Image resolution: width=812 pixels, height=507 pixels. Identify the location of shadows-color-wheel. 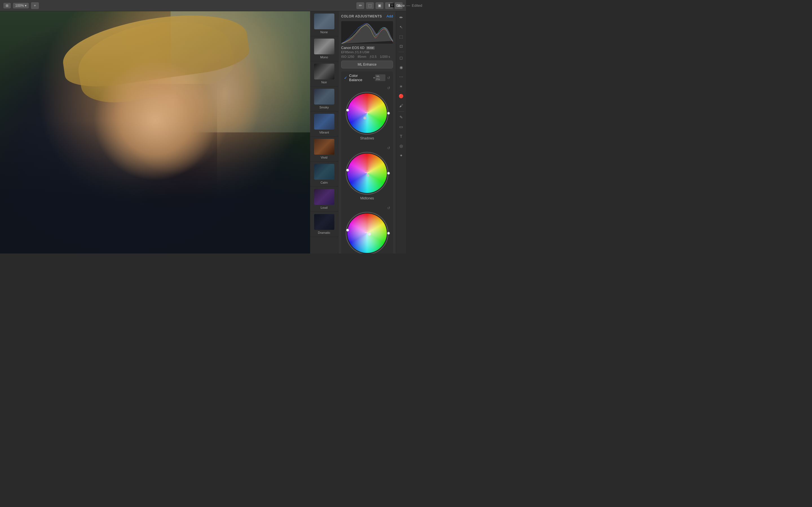
(367, 113).